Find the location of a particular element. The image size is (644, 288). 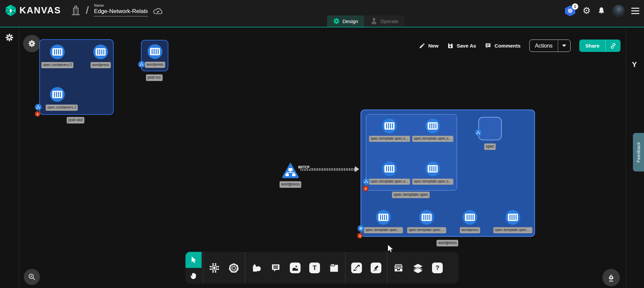

select-tool-button is located at coordinates (194, 260).